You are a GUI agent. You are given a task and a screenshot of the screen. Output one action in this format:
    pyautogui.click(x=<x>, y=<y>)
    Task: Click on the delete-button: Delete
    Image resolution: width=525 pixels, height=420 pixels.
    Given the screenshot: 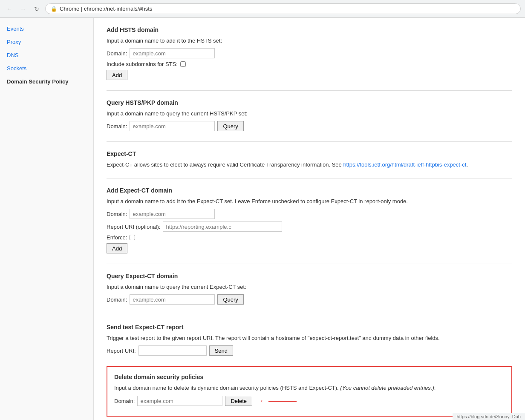 What is the action you would take?
    pyautogui.click(x=239, y=401)
    